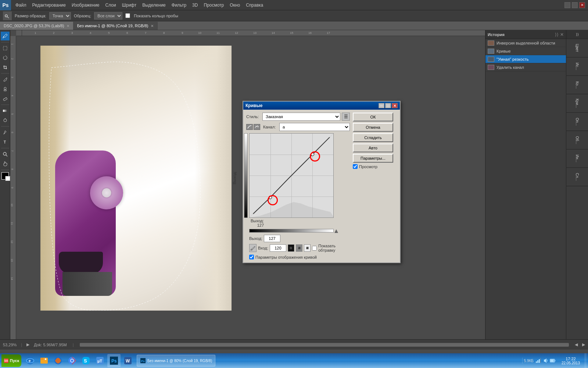  Describe the element at coordinates (395, 106) in the screenshot. I see `curves-close-btn: ✕` at that location.